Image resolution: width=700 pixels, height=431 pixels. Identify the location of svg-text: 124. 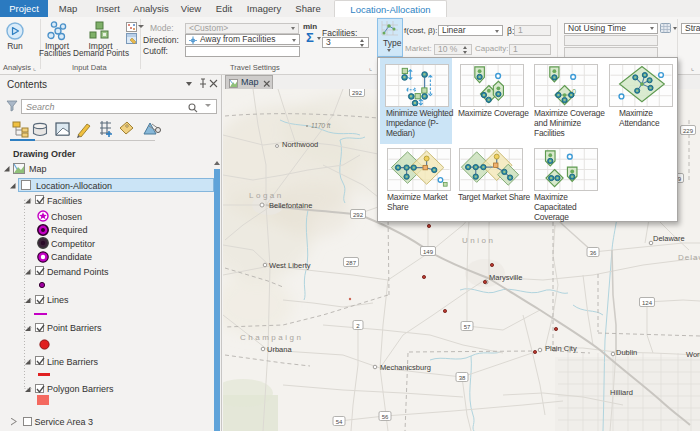
(648, 303).